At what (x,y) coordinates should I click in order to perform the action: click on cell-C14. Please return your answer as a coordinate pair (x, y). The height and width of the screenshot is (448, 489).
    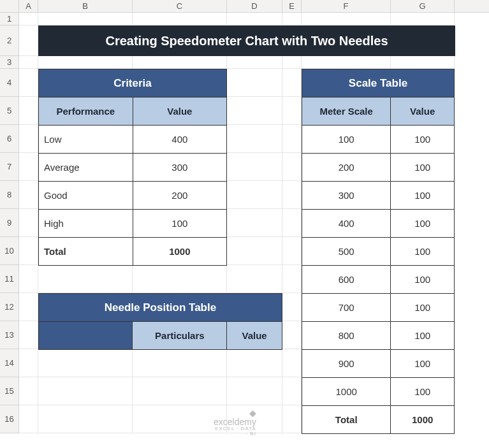
    Looking at the image, I should click on (180, 363).